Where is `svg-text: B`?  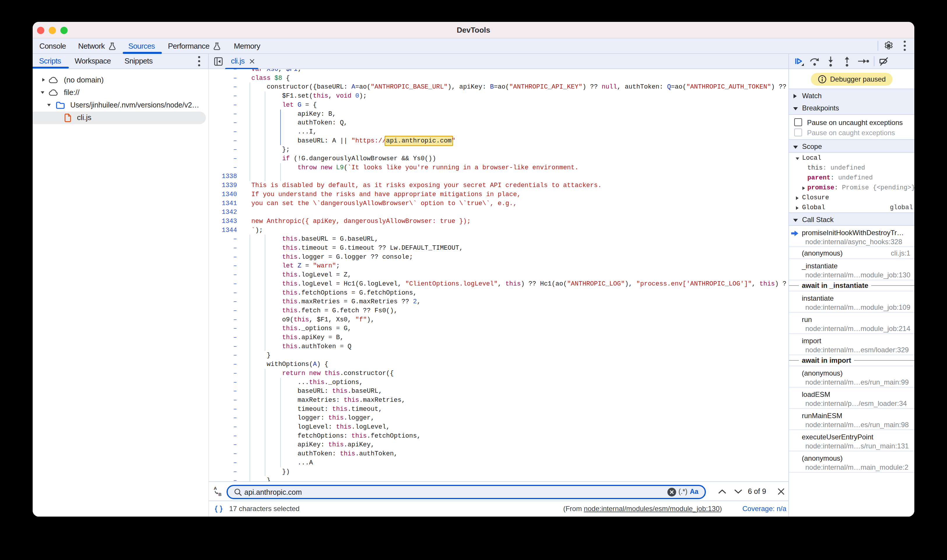 svg-text: B is located at coordinates (220, 494).